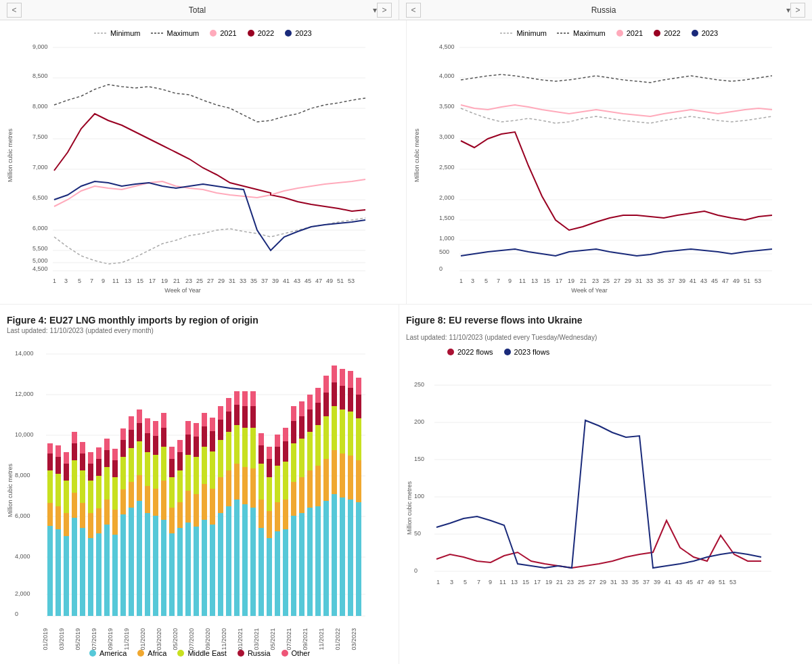 This screenshot has width=812, height=664. What do you see at coordinates (200, 281) in the screenshot?
I see `svg-text: 25` at bounding box center [200, 281].